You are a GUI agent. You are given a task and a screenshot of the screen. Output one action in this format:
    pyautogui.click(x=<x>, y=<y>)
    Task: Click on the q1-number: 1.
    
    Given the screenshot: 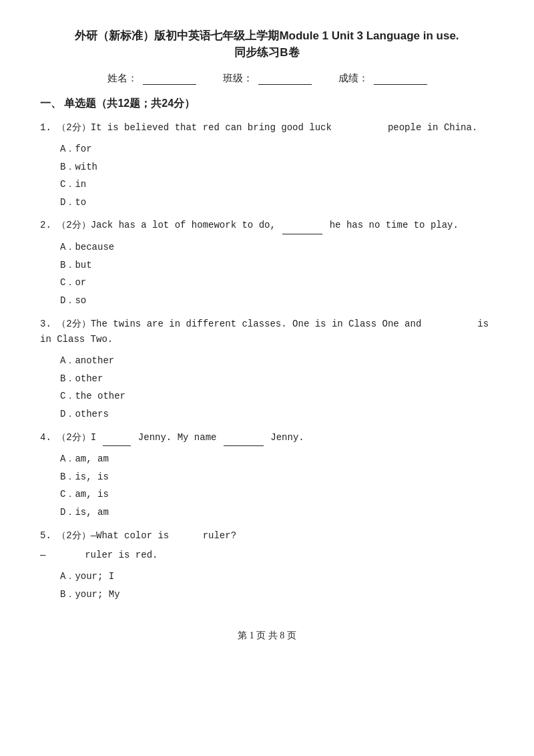 What is the action you would take?
    pyautogui.click(x=48, y=128)
    